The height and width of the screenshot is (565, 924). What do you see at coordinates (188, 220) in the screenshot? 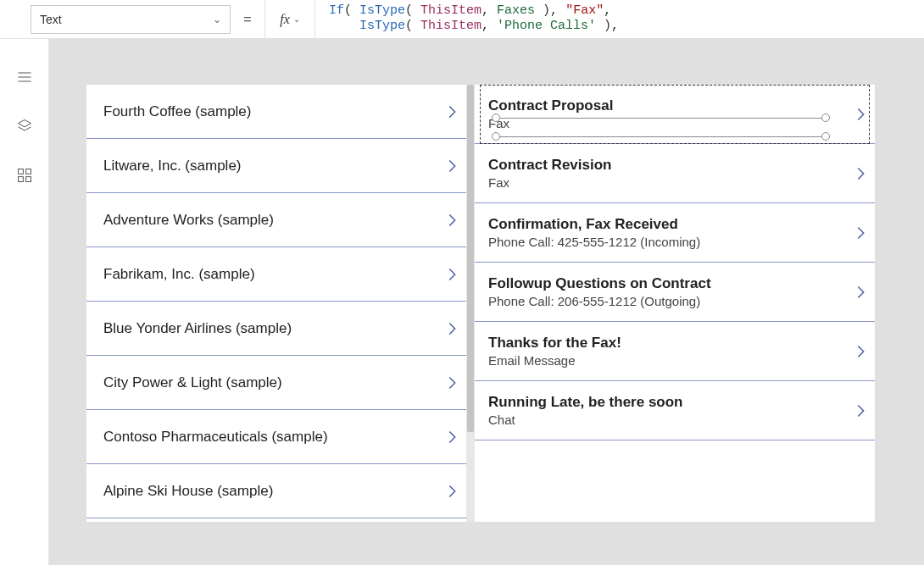
I see `account-name: Adventure Works (sample)` at bounding box center [188, 220].